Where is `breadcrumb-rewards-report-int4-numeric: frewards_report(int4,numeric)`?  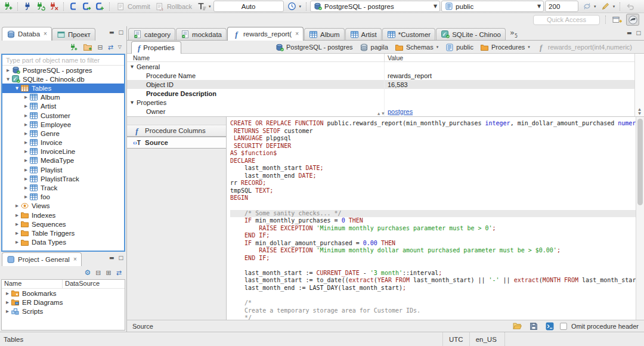 breadcrumb-rewards-report-int4-numeric: frewards_report(int4,numeric) is located at coordinates (584, 47).